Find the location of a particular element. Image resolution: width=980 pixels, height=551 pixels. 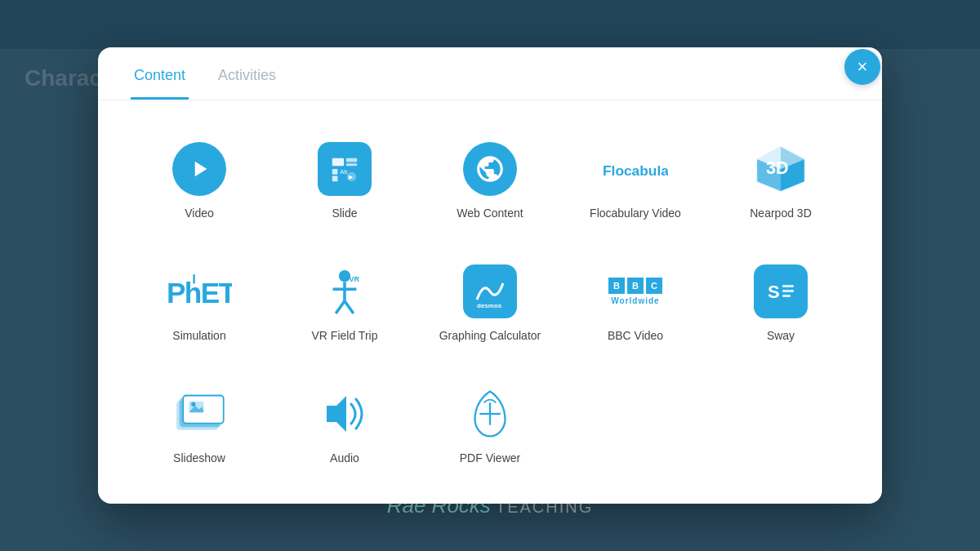

desmos-icon-area: desmos is located at coordinates (490, 291).